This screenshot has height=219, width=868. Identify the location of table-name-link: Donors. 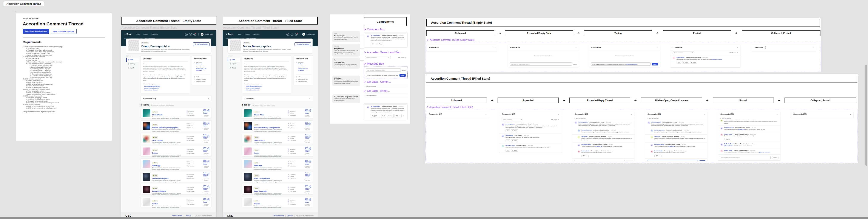
(168, 153).